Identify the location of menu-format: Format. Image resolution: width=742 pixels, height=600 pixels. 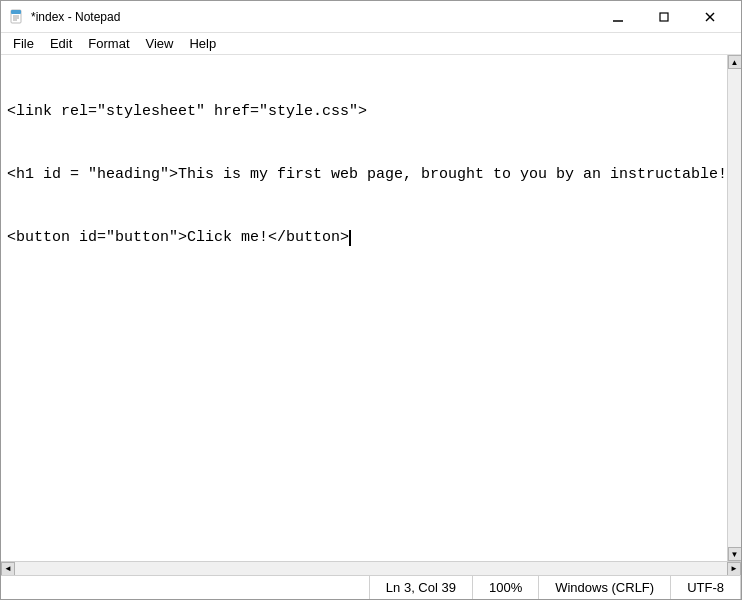
(108, 44).